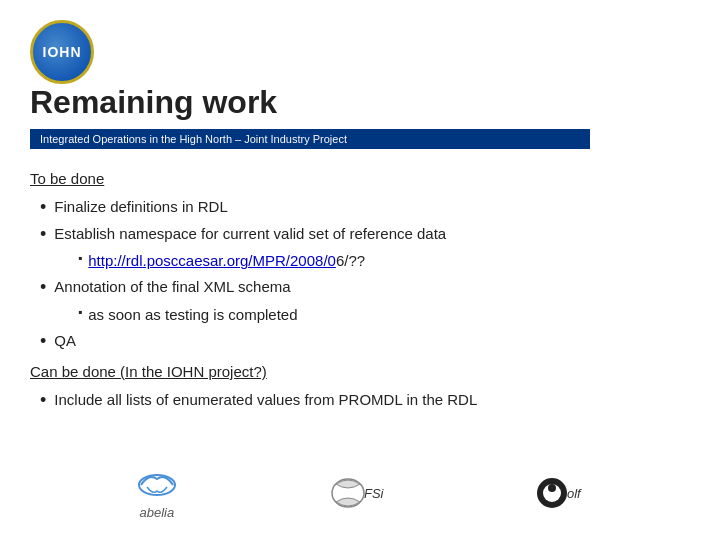  What do you see at coordinates (560, 493) in the screenshot?
I see `logo-olf: olf` at bounding box center [560, 493].